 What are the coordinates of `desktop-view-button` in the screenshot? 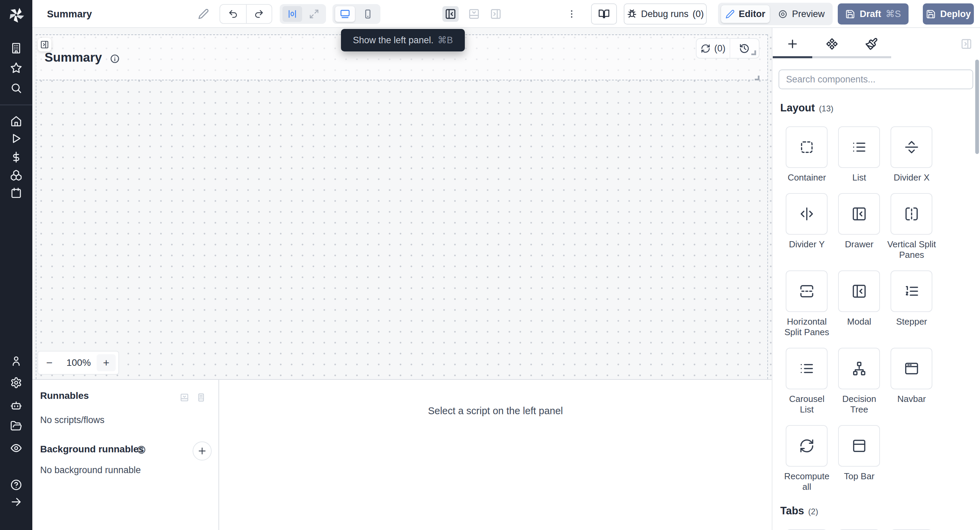 It's located at (345, 14).